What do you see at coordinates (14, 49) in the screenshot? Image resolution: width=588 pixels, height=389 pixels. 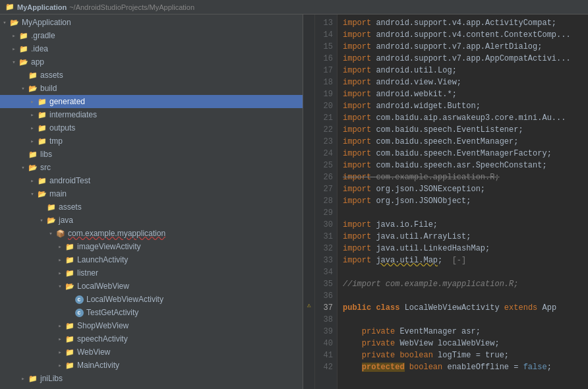 I see `tree-arrow-idea: ▸` at bounding box center [14, 49].